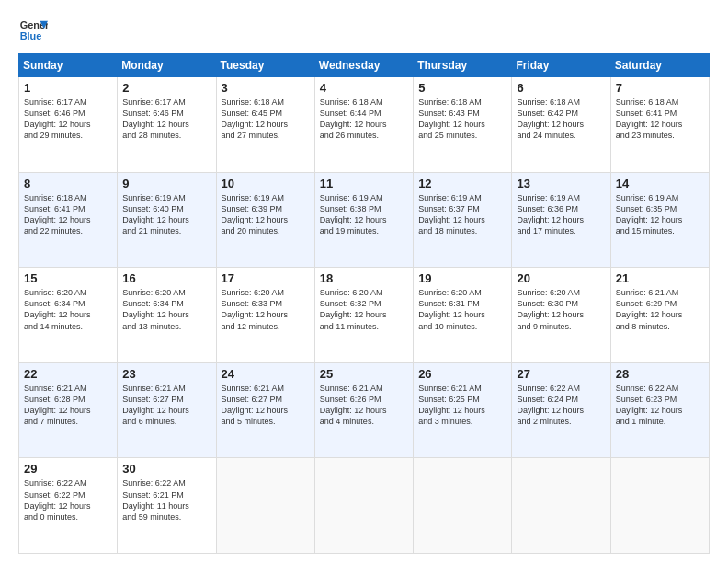 The height and width of the screenshot is (563, 728). What do you see at coordinates (364, 215) in the screenshot?
I see `cell-info: Sunrise: 6:19 AMSunset: 6:38 PMDaylight:…` at bounding box center [364, 215].